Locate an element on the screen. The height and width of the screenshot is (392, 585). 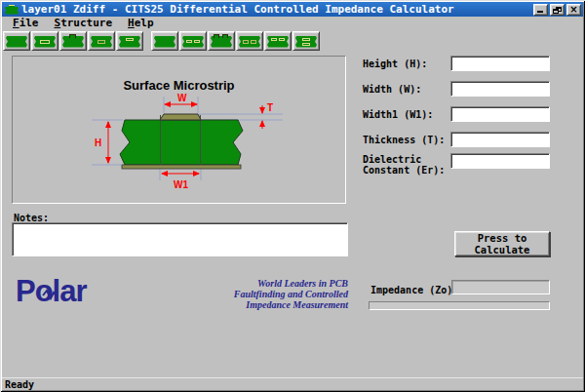
embedded-microstrip-icon is located at coordinates (101, 41).